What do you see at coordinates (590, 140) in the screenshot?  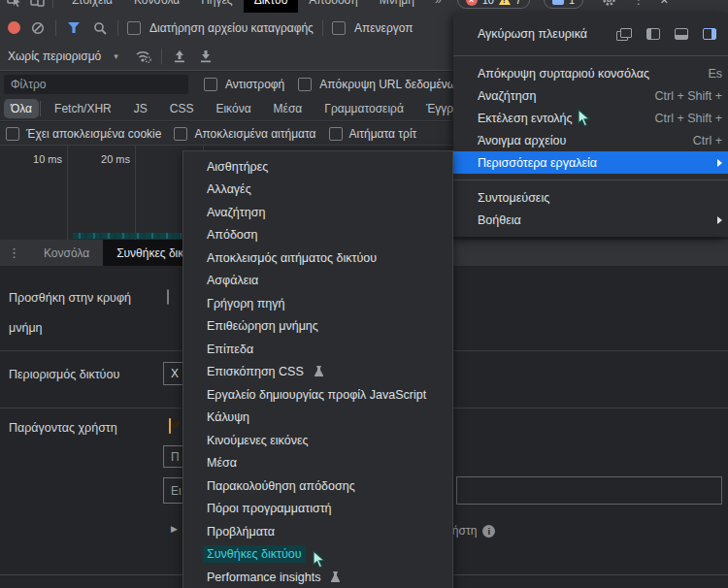 I see `menu-item: Άνοιγμα αρχείου Ctrl +` at bounding box center [590, 140].